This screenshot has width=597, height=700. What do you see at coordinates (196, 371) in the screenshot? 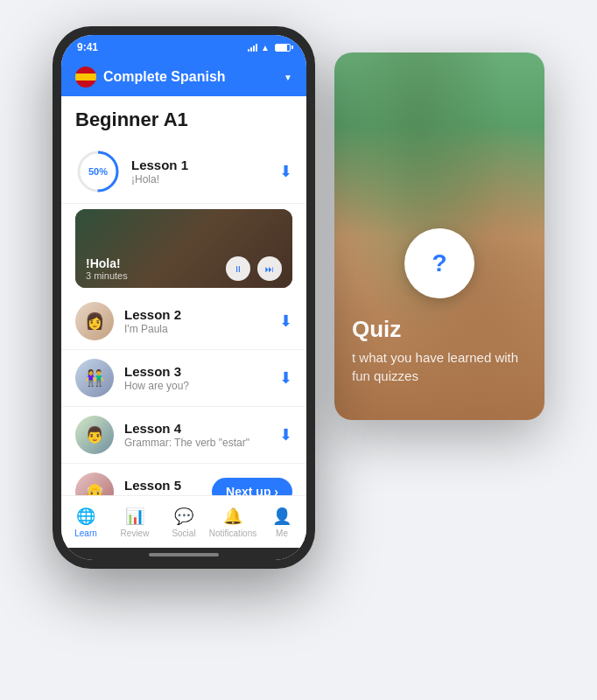
I see `lesson-title: Lesson 3` at bounding box center [196, 371].